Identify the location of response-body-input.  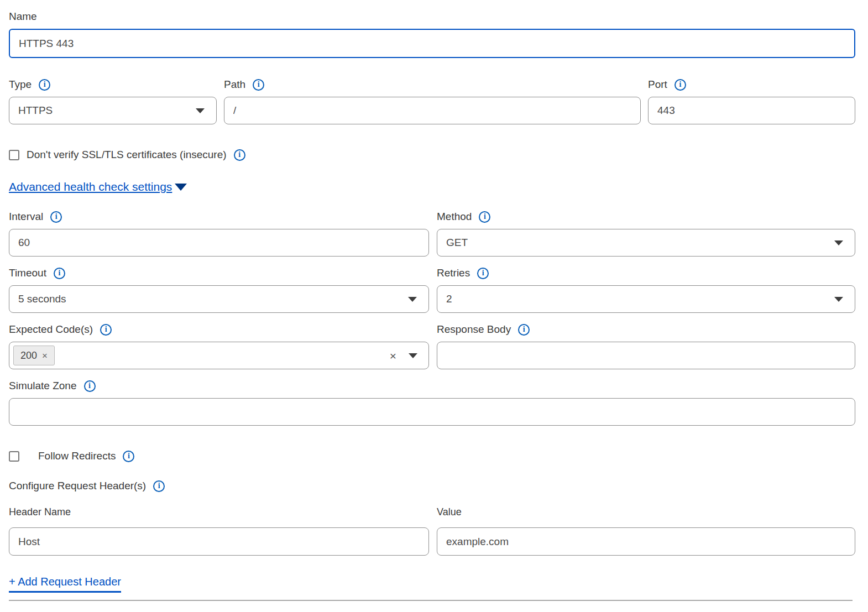
(646, 355).